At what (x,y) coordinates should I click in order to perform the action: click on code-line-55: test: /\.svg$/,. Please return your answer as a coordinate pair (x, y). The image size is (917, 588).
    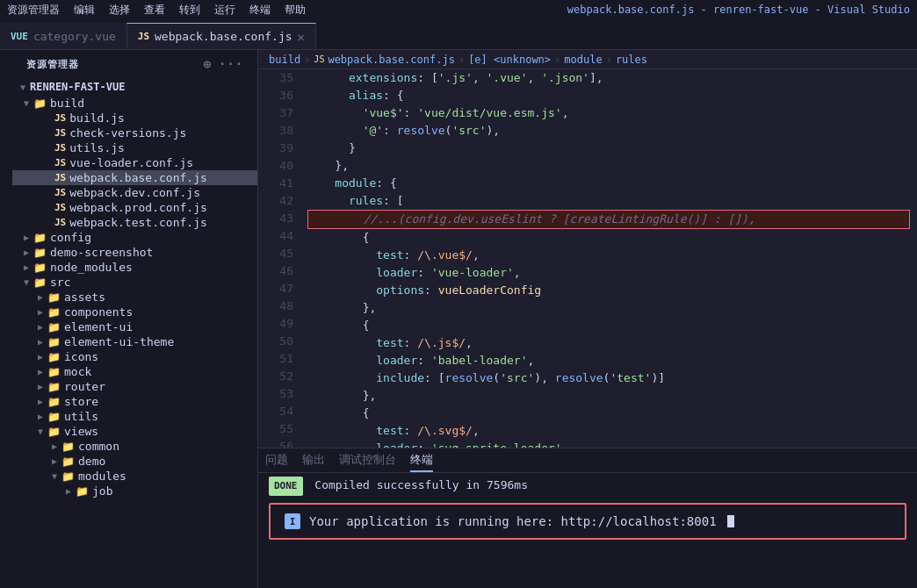
    Looking at the image, I should click on (609, 431).